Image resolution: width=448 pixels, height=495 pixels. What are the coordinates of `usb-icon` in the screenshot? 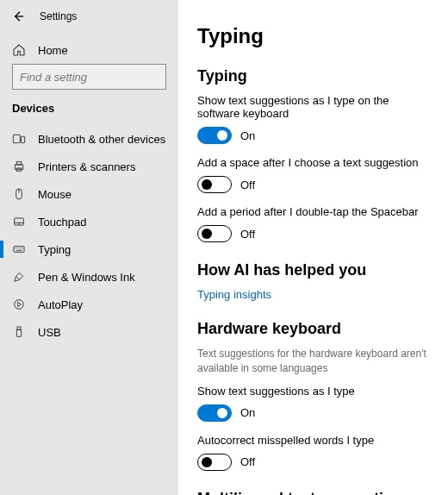 It's located at (19, 332).